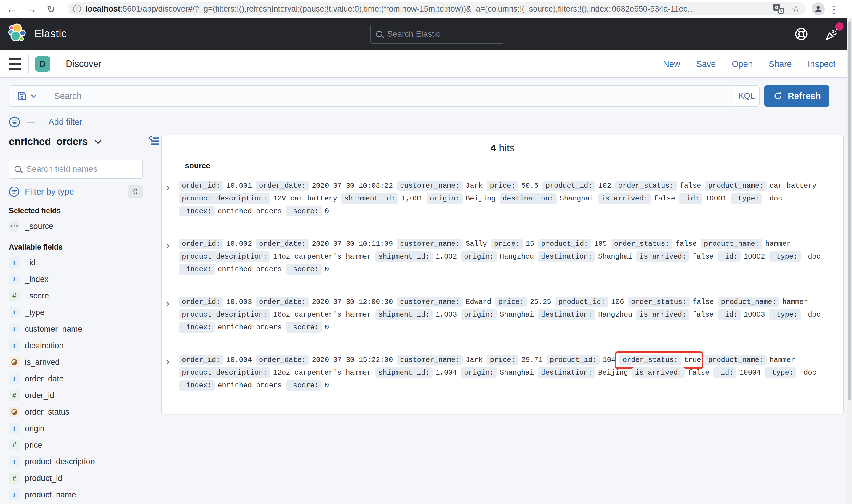  Describe the element at coordinates (780, 64) in the screenshot. I see `nav-action-link: Share` at that location.